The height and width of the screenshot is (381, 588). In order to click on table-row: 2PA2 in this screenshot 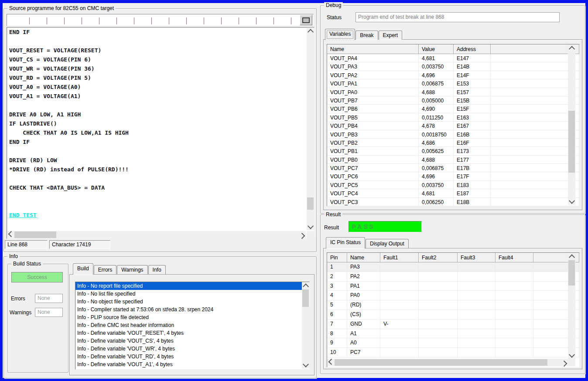, I will do `click(453, 277)`.